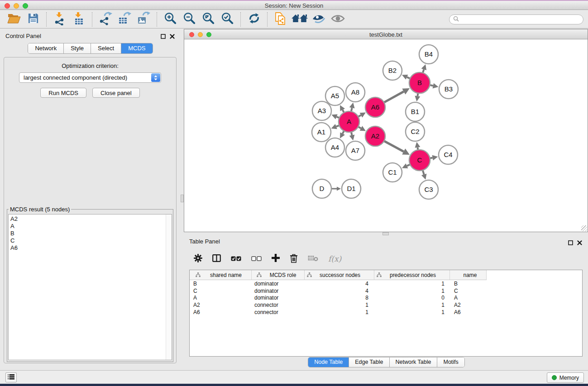  What do you see at coordinates (168, 287) in the screenshot?
I see `list-scrollbar` at bounding box center [168, 287].